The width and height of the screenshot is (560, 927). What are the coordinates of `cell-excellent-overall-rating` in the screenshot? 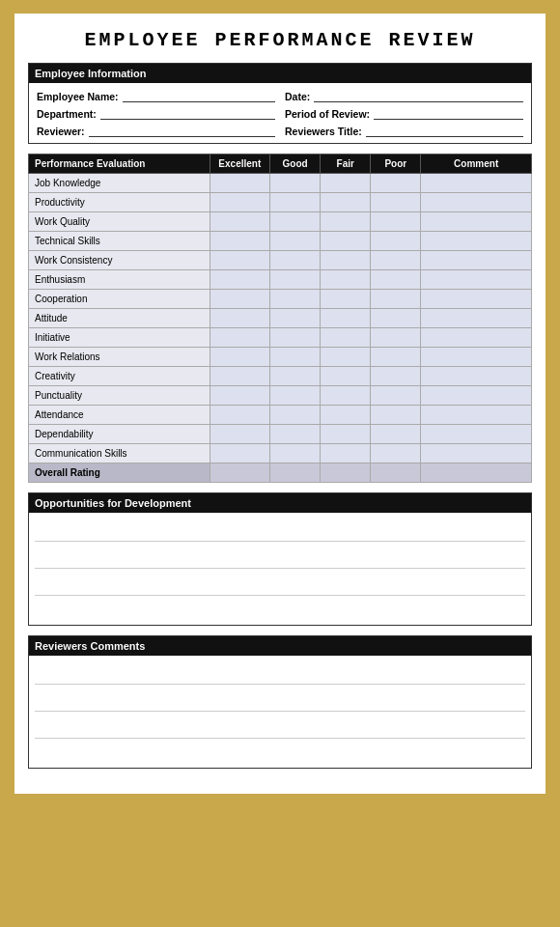 It's located at (239, 473).